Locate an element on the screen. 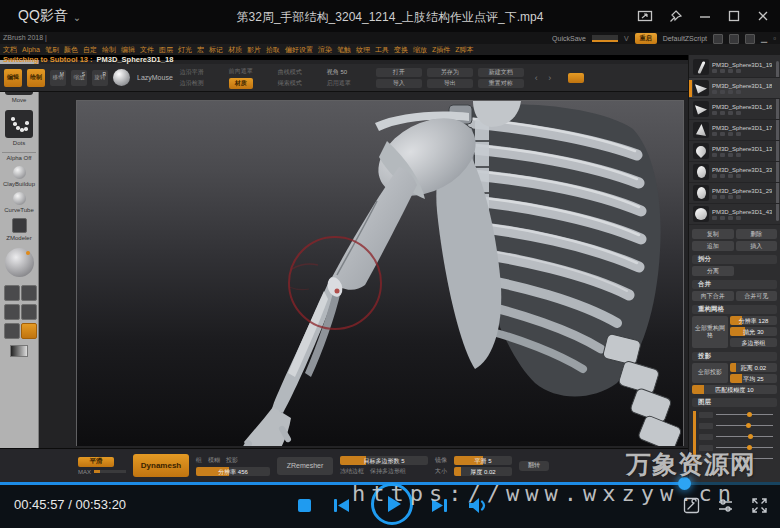 The image size is (780, 528). menu-item: 文档 is located at coordinates (10, 50).